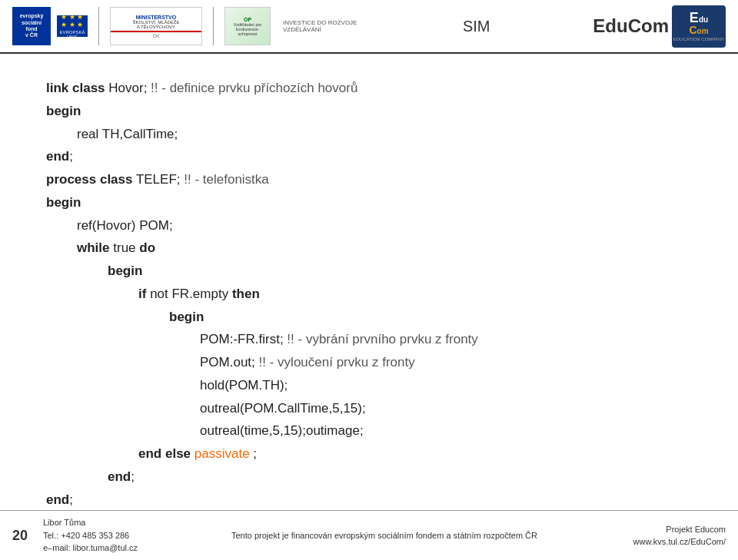  What do you see at coordinates (125, 270) in the screenshot?
I see `keyword-begin-3: begin` at bounding box center [125, 270].